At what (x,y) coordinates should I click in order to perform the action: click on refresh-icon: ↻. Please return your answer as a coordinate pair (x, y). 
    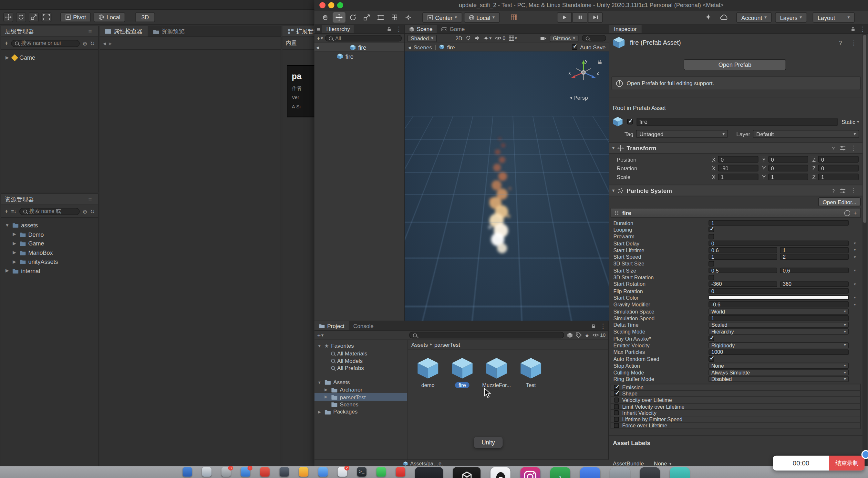
    Looking at the image, I should click on (92, 211).